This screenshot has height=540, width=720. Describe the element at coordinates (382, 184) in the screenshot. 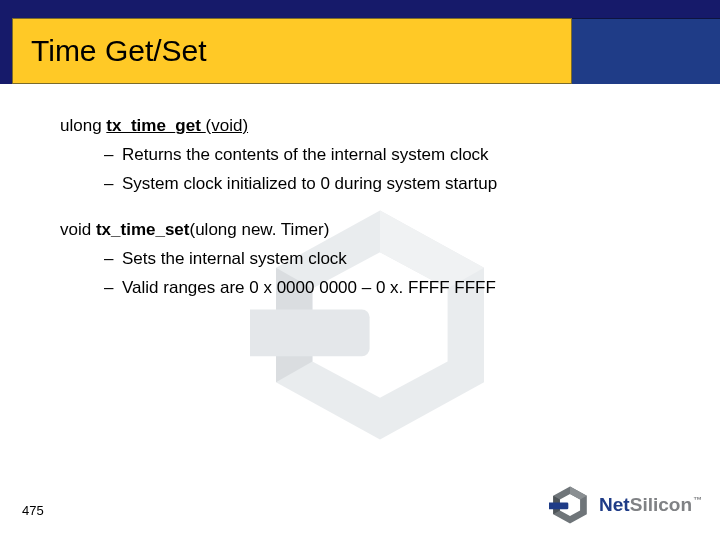

I see `list-item: System clock initialized to 0 during sys…` at that location.